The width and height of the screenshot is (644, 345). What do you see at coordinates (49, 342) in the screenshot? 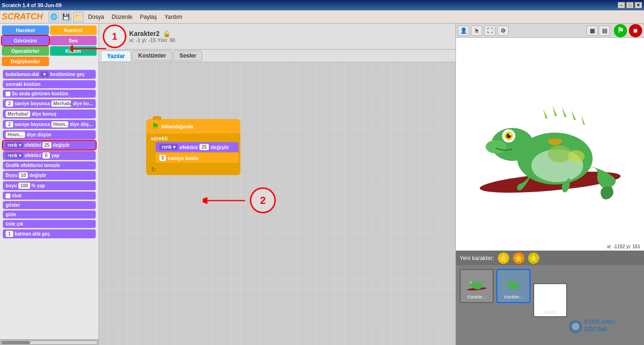
I see `left-scrollbar` at bounding box center [49, 342].